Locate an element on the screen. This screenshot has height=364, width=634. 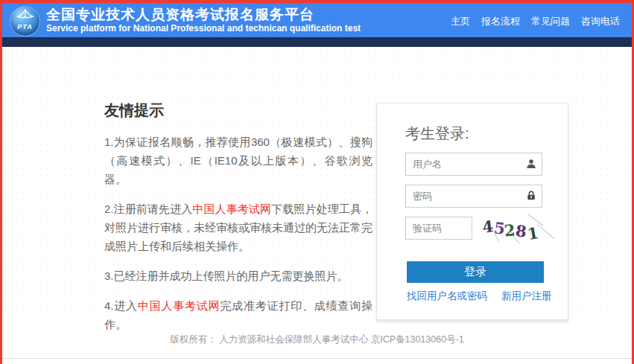
lock-icon is located at coordinates (531, 196).